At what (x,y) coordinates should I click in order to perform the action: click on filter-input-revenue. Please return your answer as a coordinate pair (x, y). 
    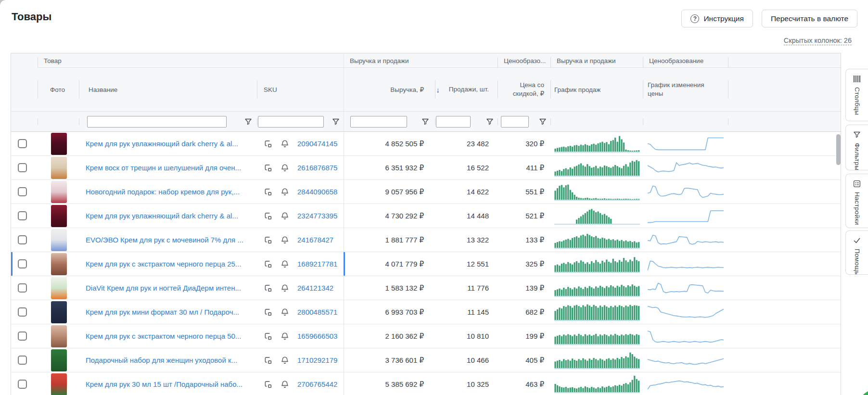
    Looking at the image, I should click on (379, 122).